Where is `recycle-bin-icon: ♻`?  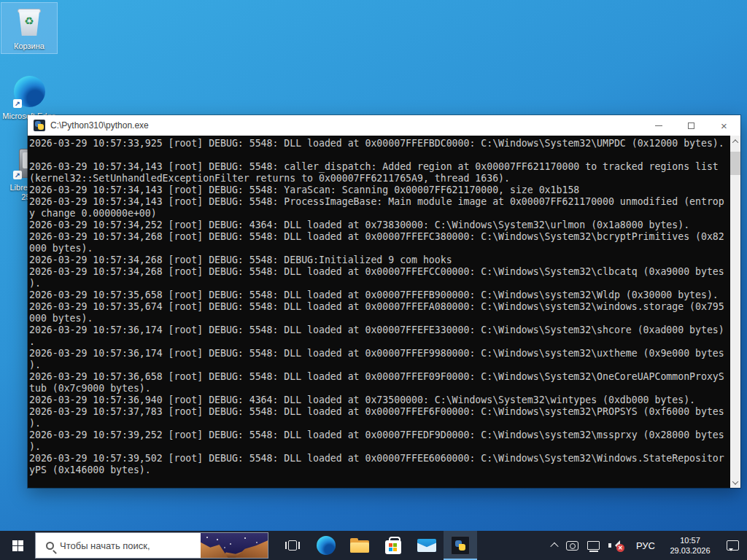
recycle-bin-icon: ♻ is located at coordinates (29, 22).